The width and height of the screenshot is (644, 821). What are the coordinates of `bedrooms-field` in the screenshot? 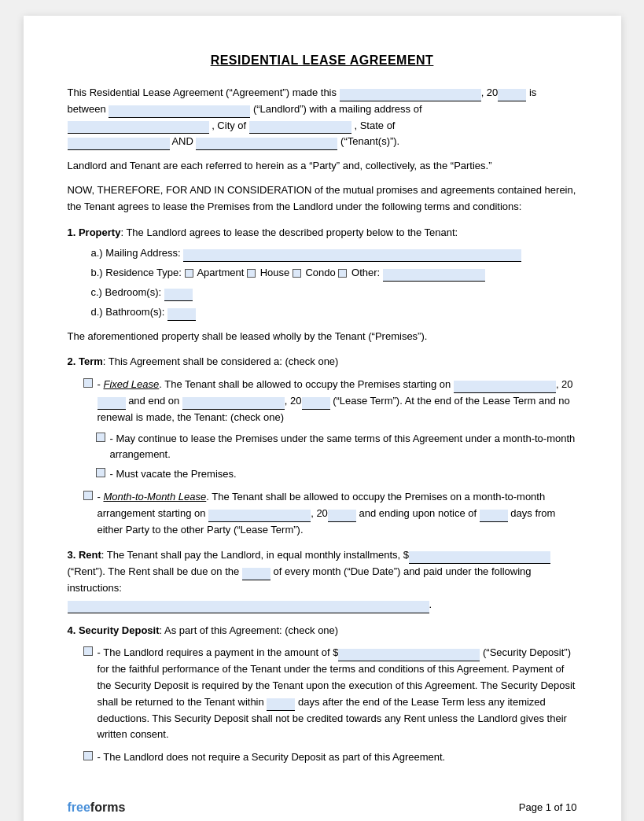 It's located at (178, 295).